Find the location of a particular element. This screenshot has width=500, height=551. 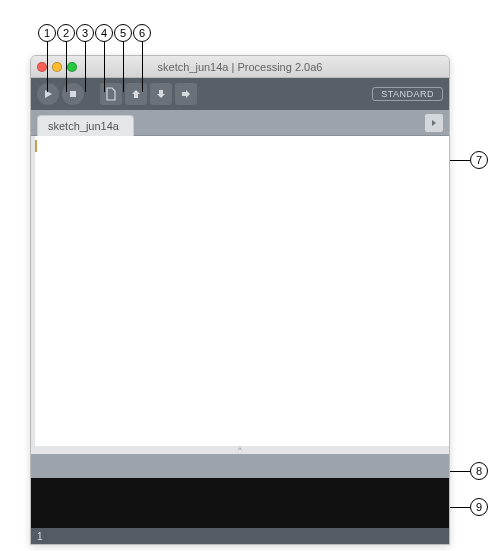

tab-bar: sketch_jun14a is located at coordinates (240, 123).